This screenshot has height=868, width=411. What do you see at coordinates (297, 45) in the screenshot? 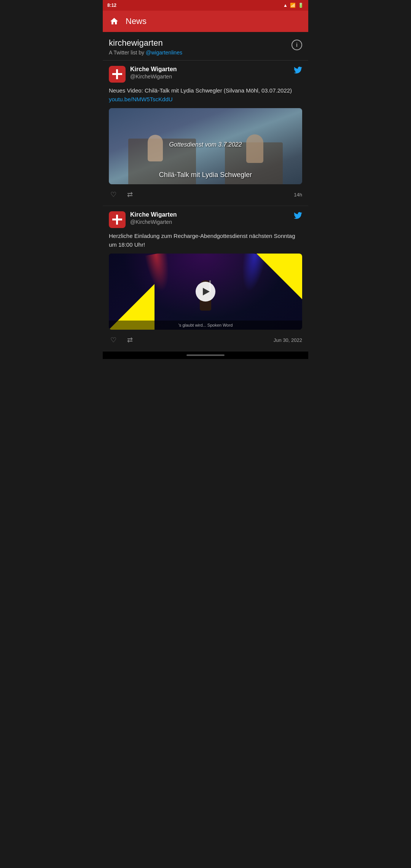
I see `info-icon: i` at bounding box center [297, 45].